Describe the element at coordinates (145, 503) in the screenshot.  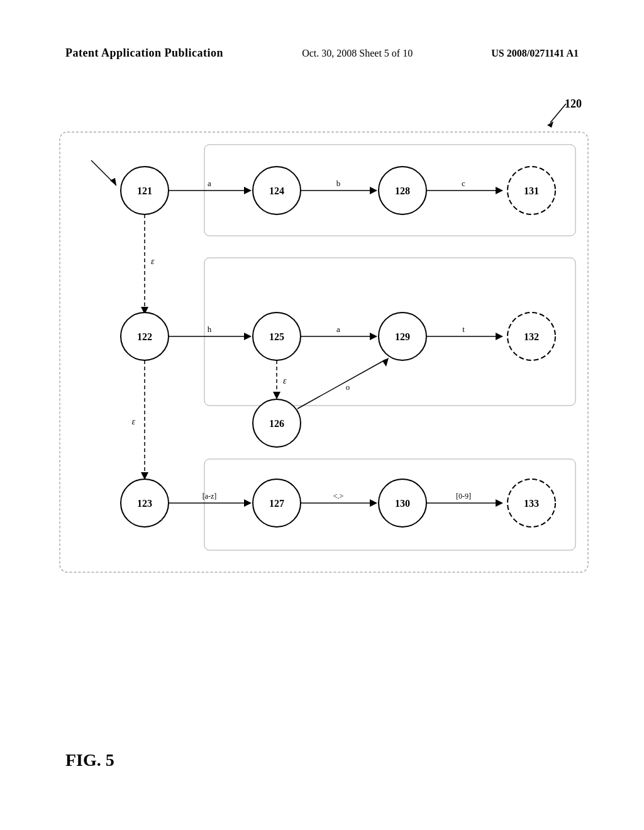
I see `svg-text: 123` at that location.